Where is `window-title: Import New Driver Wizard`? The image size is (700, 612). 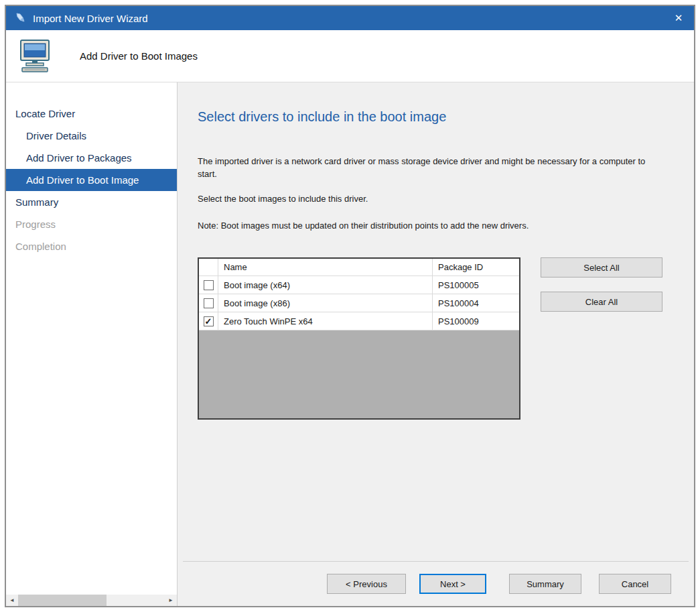 window-title: Import New Driver Wizard is located at coordinates (90, 19).